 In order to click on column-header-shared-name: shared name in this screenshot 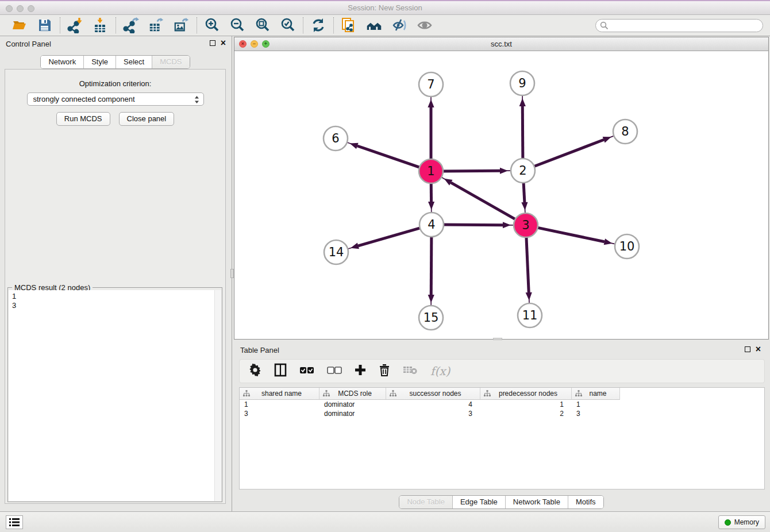, I will do `click(279, 394)`.